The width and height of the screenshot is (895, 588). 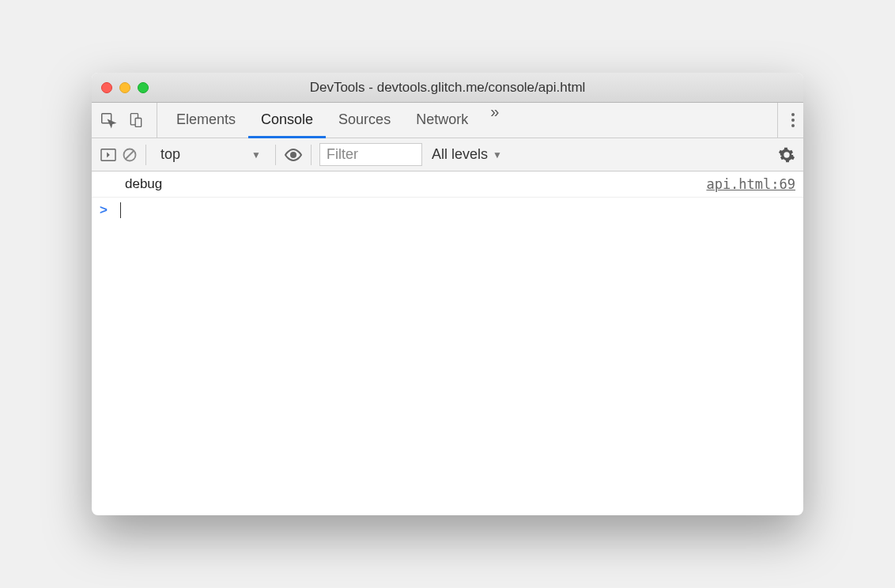 I want to click on prompt-cursor, so click(x=120, y=210).